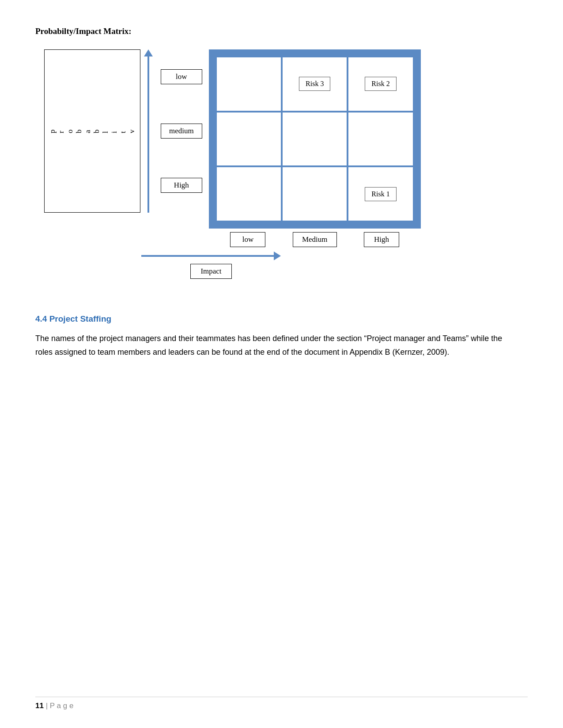  I want to click on row-labels: low medium High, so click(181, 131).